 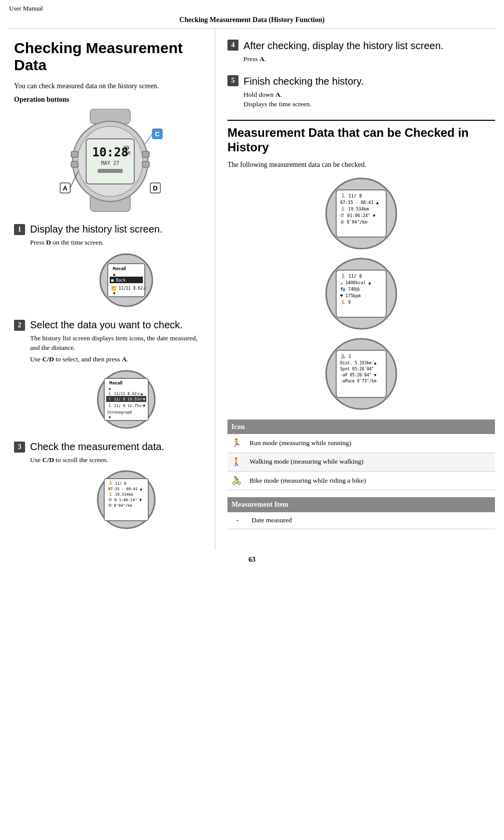 I want to click on step-3-screen: 🏃 11/ 8 07:35 - 08:41 ▲ 🏃 19.534km ⏱ 0 1…, so click(x=126, y=500).